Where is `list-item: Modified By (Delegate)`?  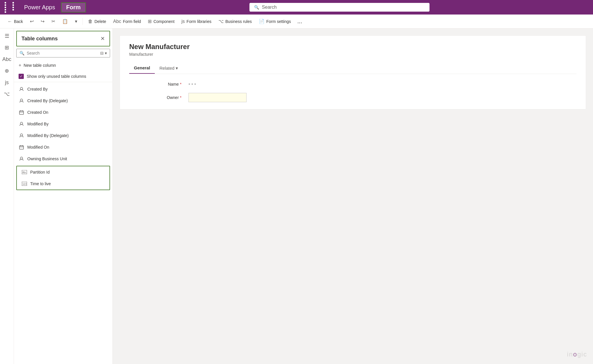 list-item: Modified By (Delegate) is located at coordinates (63, 136).